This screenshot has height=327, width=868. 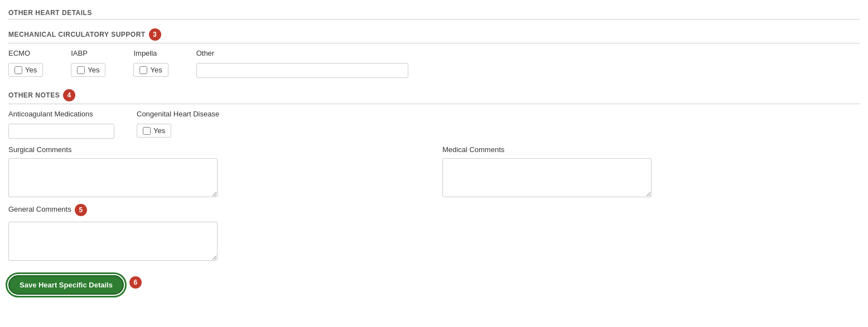 What do you see at coordinates (34, 95) in the screenshot?
I see `other-notes-title: OTHER NOTES` at bounding box center [34, 95].